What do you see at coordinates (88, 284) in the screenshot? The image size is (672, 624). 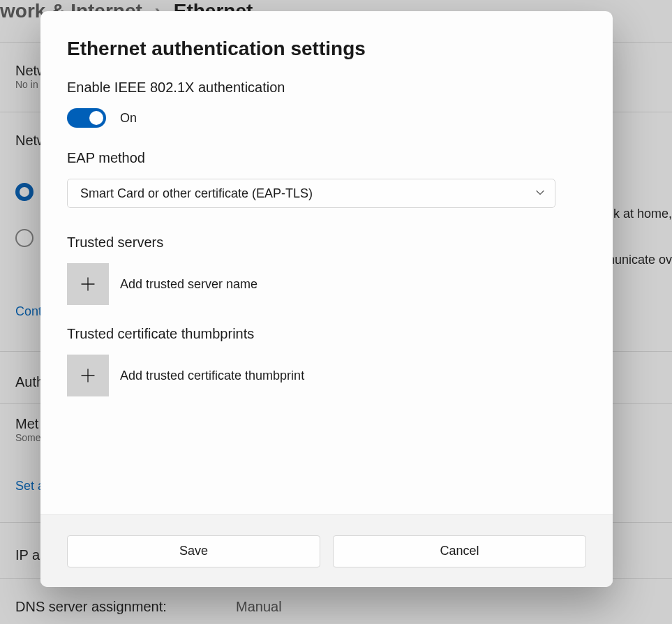 I see `add-trusted-server-button` at bounding box center [88, 284].